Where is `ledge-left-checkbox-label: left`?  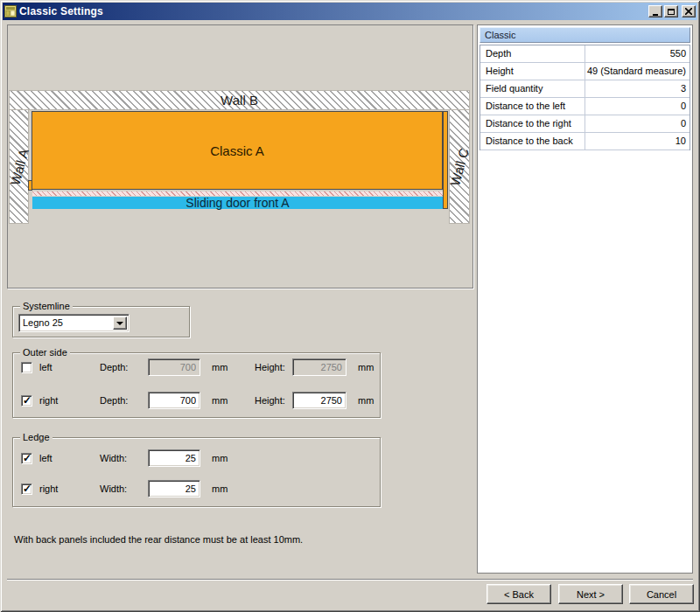
ledge-left-checkbox-label: left is located at coordinates (46, 458).